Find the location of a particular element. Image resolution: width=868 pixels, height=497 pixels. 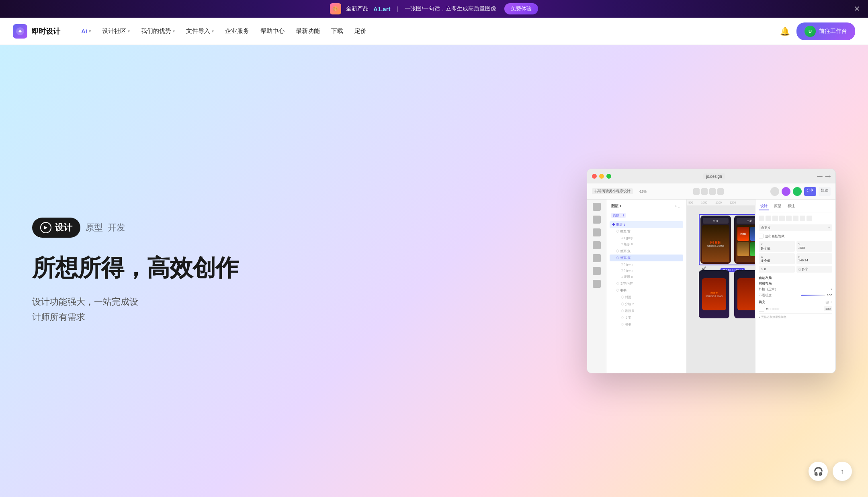

y-coord: Y -238 is located at coordinates (815, 246).